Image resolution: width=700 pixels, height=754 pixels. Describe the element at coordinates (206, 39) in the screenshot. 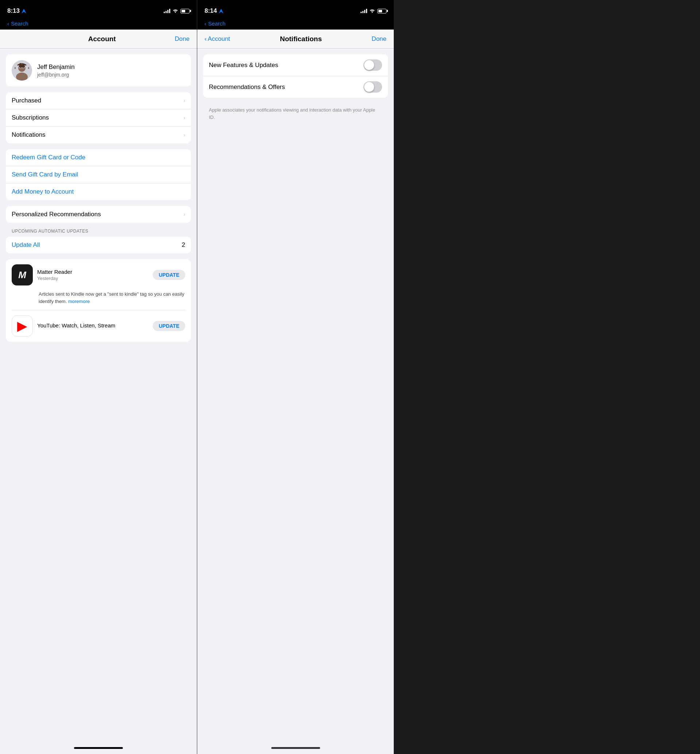

I see `right-back-chevron-nav-icon: ‹` at that location.